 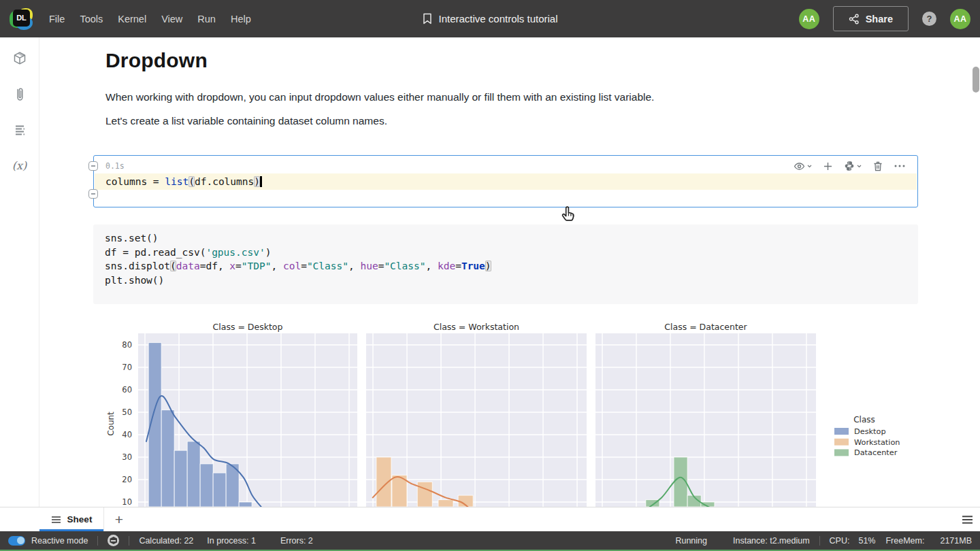 What do you see at coordinates (297, 541) in the screenshot?
I see `errors-count: Errors: 2` at bounding box center [297, 541].